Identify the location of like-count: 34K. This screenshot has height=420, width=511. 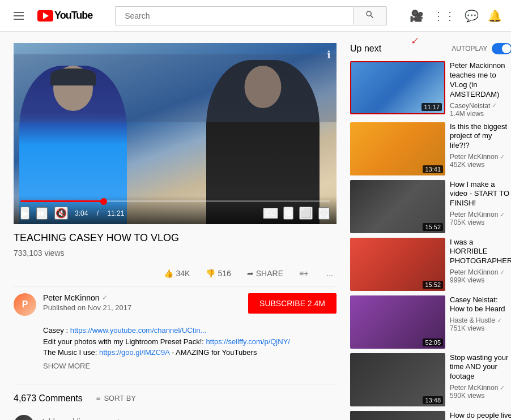
(182, 273).